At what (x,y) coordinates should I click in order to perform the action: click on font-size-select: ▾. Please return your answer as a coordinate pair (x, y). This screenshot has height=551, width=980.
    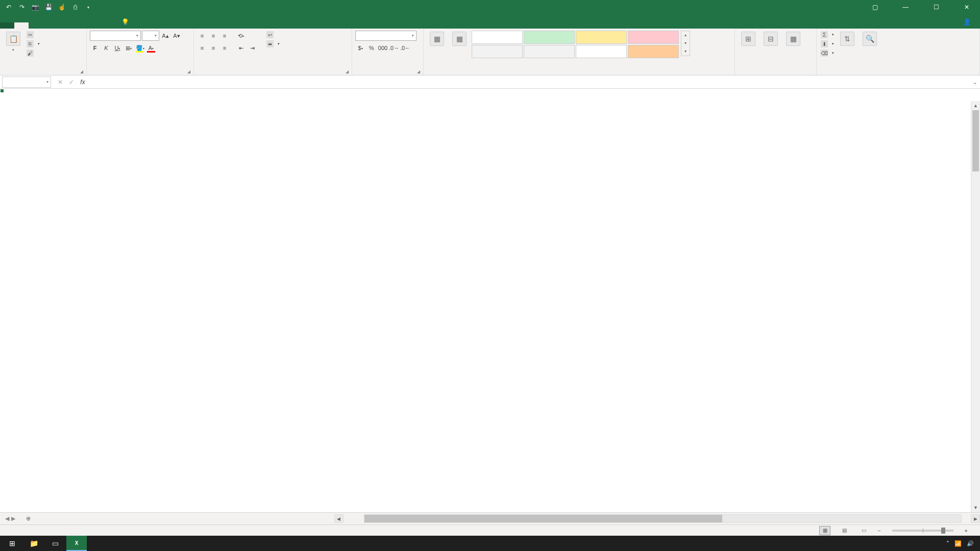
    Looking at the image, I should click on (151, 36).